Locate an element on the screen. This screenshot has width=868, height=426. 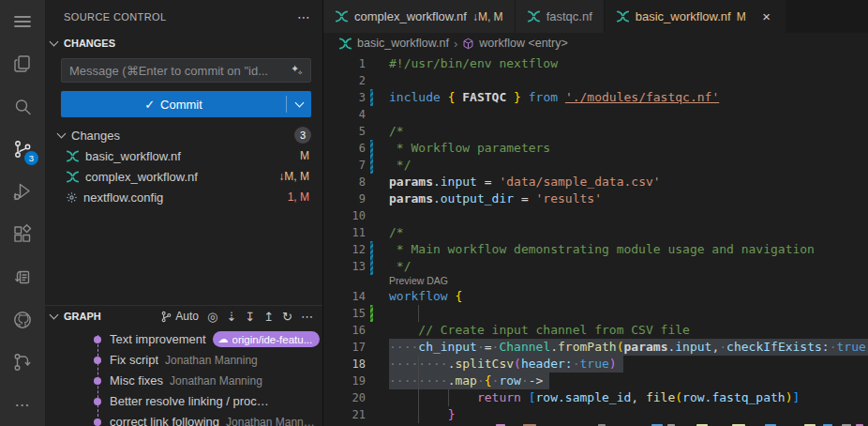
code-line: 15 is located at coordinates (596, 313).